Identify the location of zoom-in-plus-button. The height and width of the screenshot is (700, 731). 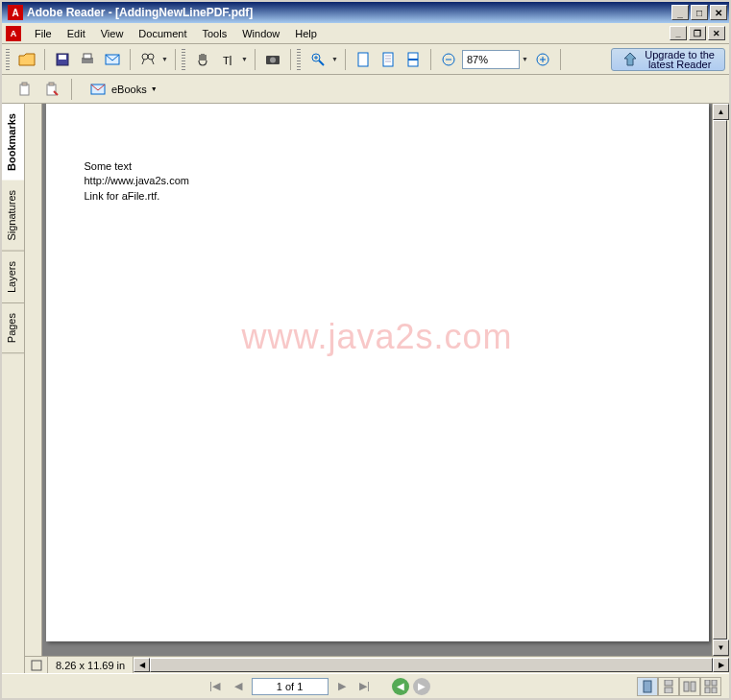
(543, 60).